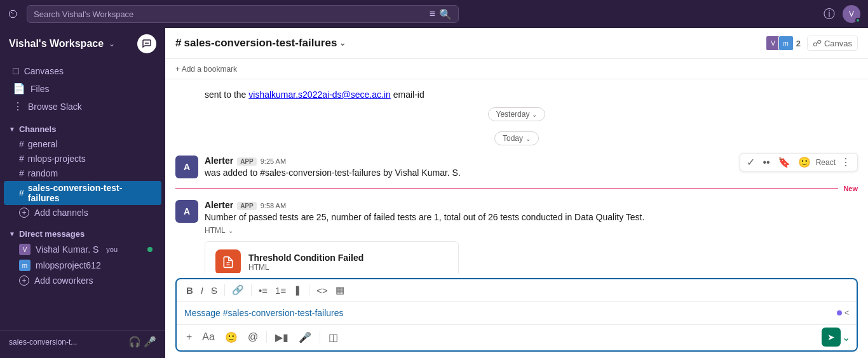  I want to click on checkmark-action: ✓, so click(751, 162).